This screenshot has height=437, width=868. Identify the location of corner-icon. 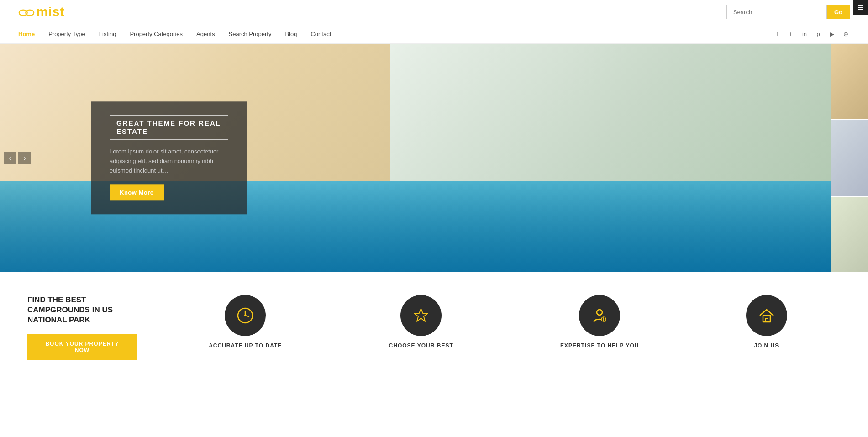
(861, 7).